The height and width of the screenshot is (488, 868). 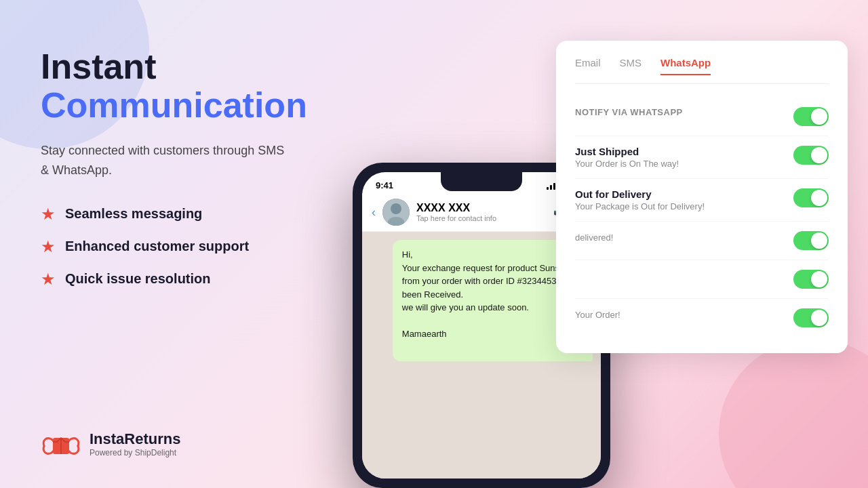 I want to click on notify-label: NOTIFY VIA WHATSAPP, so click(x=629, y=113).